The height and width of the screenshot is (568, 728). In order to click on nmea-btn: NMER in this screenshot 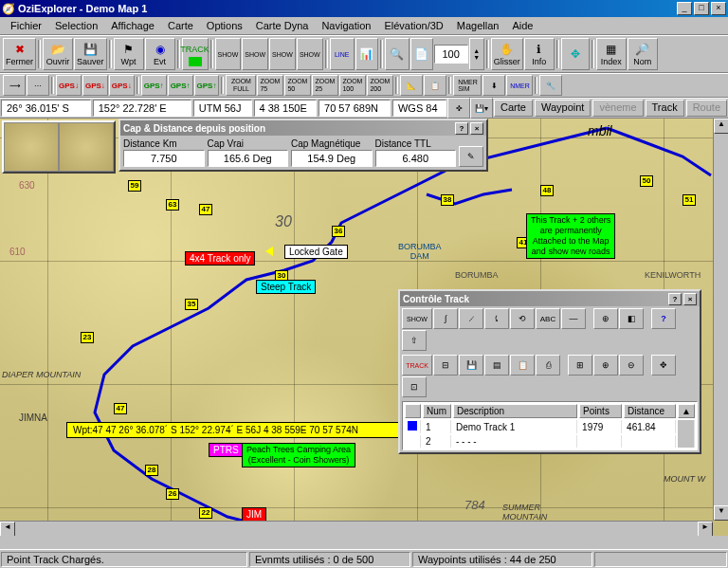, I will do `click(519, 85)`.